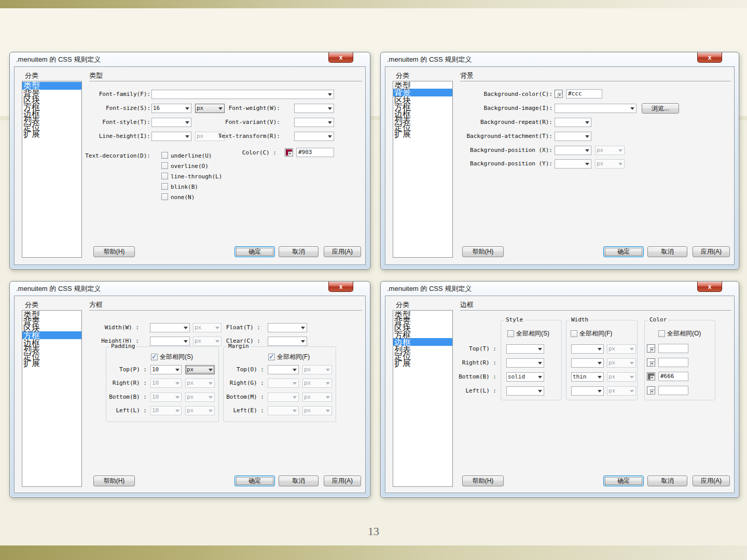 The image size is (747, 560). Describe the element at coordinates (171, 122) in the screenshot. I see `font-style-combo` at that location.